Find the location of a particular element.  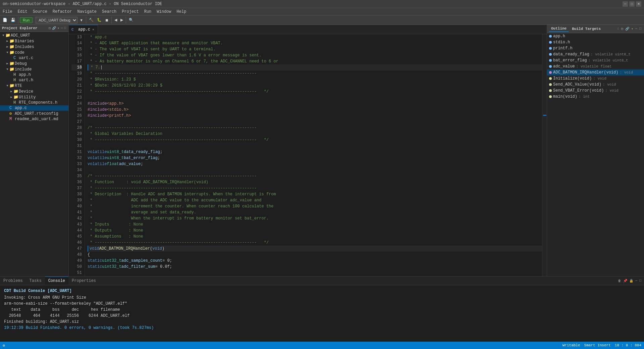

menu-search: Search is located at coordinates (109, 12).